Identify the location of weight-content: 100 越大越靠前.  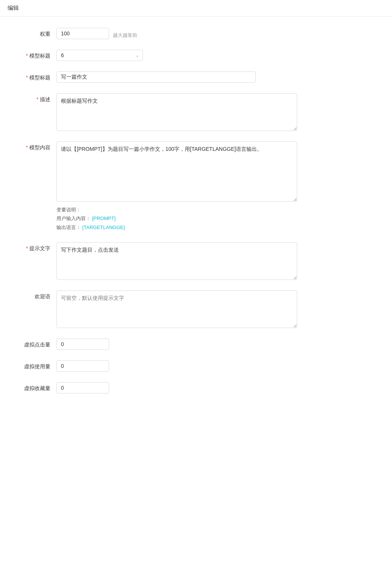
(213, 33).